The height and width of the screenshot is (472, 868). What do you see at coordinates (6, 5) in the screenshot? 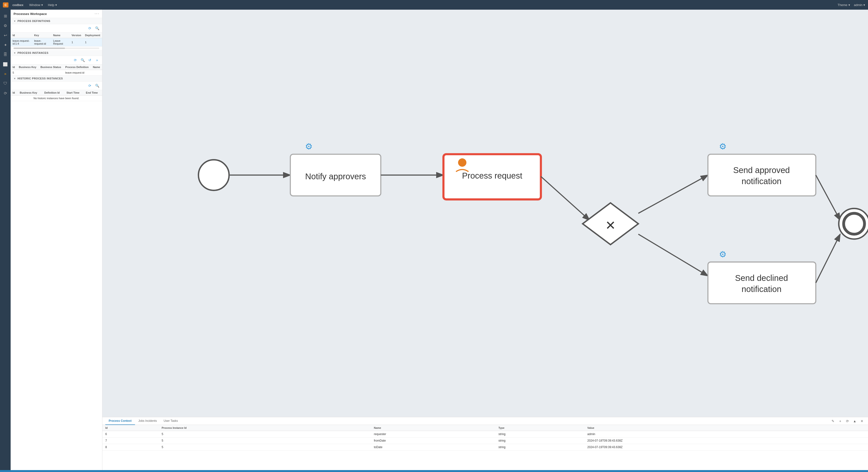
I see `app-logo: C` at bounding box center [6, 5].